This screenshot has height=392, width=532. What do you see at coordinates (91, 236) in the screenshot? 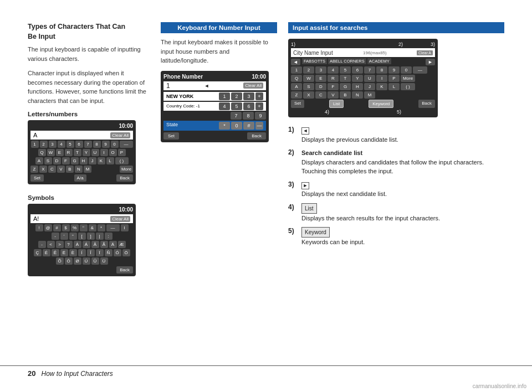
I see `kb-sym-key: ]` at bounding box center [91, 236].